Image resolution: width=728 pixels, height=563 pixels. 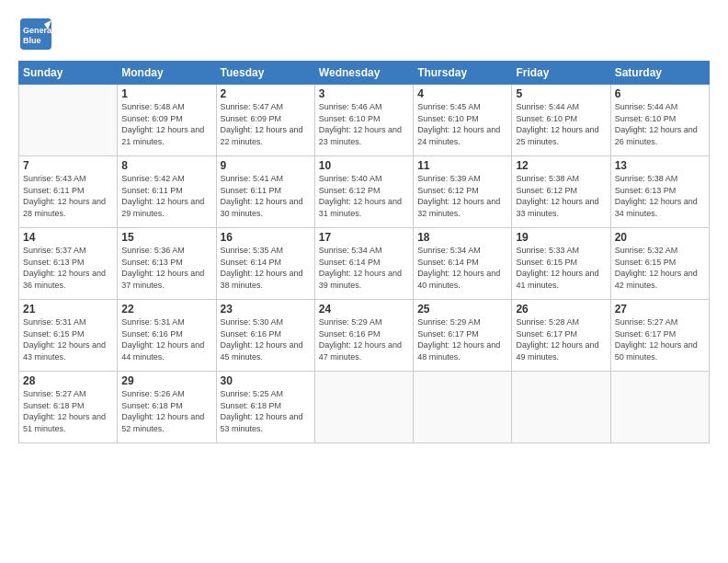 I want to click on daylight-text: Daylight: 12 hours and 30 minutes., so click(x=266, y=208).